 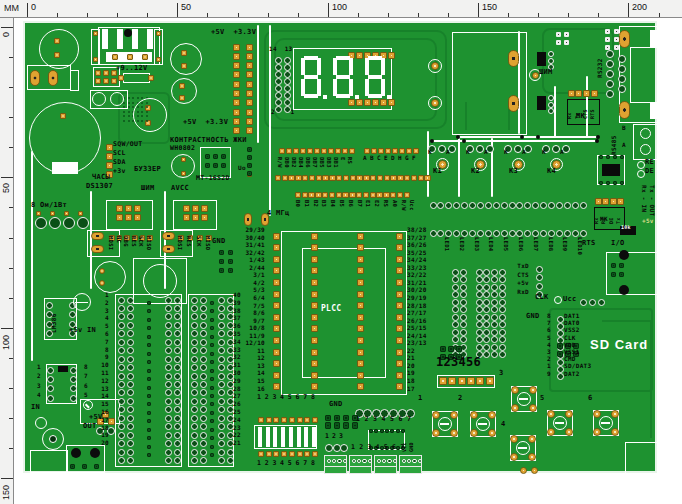 What do you see at coordinates (654, 110) in the screenshot?
I see `component-body` at bounding box center [654, 110].